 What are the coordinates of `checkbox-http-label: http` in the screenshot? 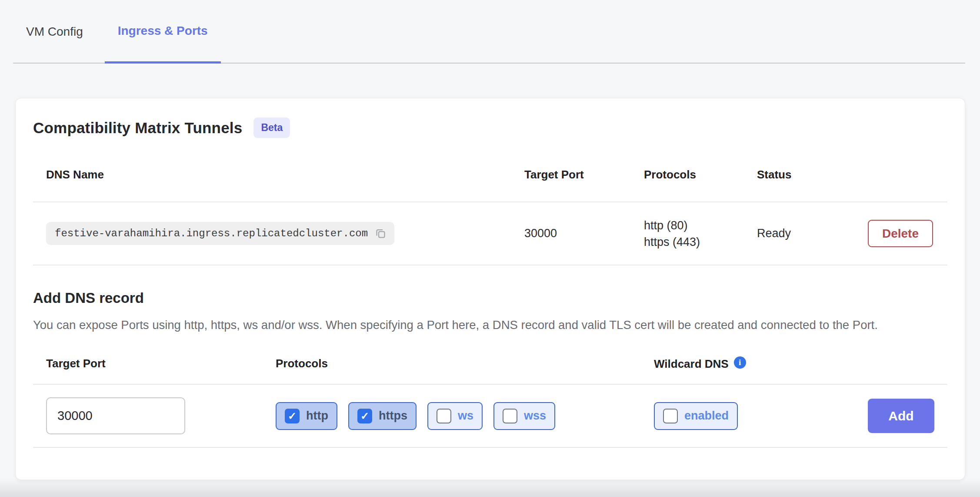 It's located at (317, 416).